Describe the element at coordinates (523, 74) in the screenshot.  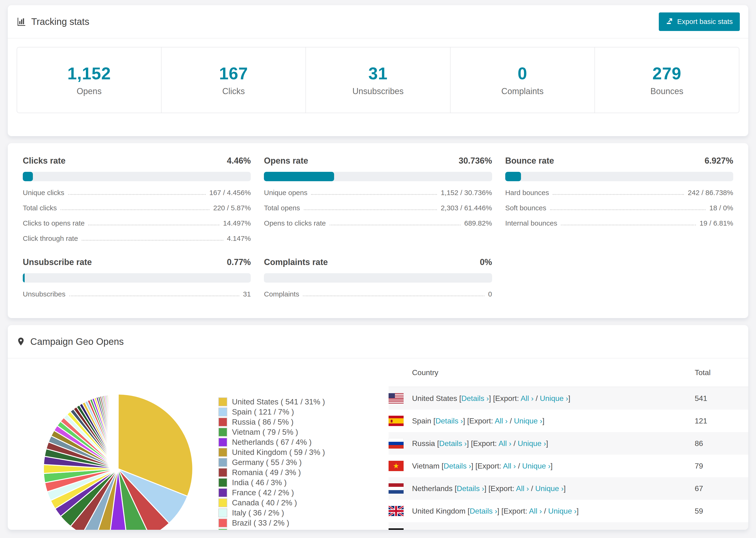
I see `stat-value: 0` at that location.